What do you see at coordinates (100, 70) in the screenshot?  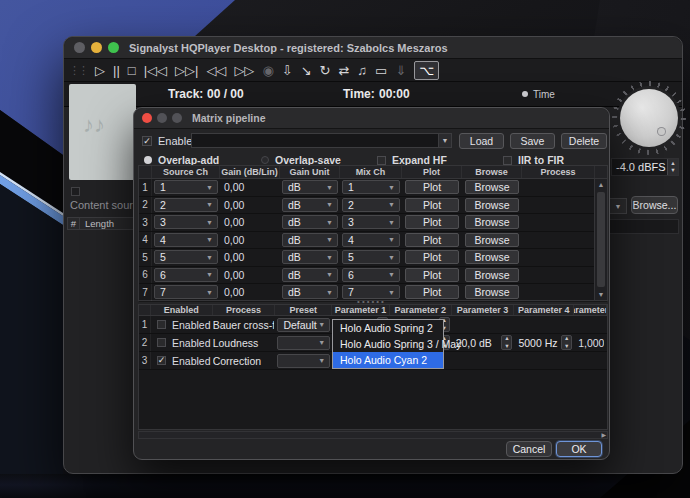 I see `play-icon: ▷` at bounding box center [100, 70].